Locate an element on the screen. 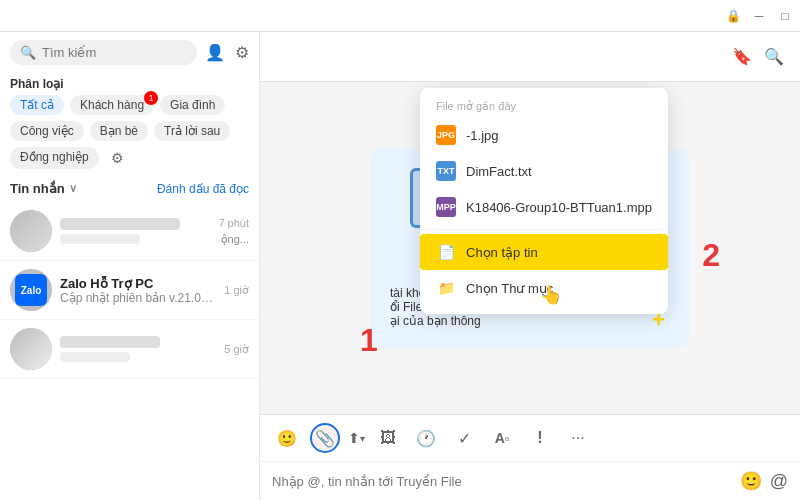 This screenshot has height=500, width=800. txt-icon: TXT is located at coordinates (446, 171).